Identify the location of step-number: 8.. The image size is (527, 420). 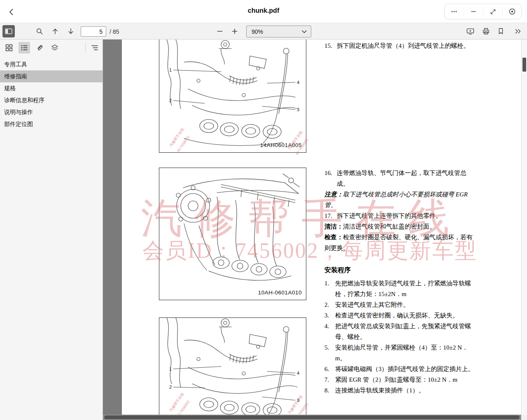
(330, 390).